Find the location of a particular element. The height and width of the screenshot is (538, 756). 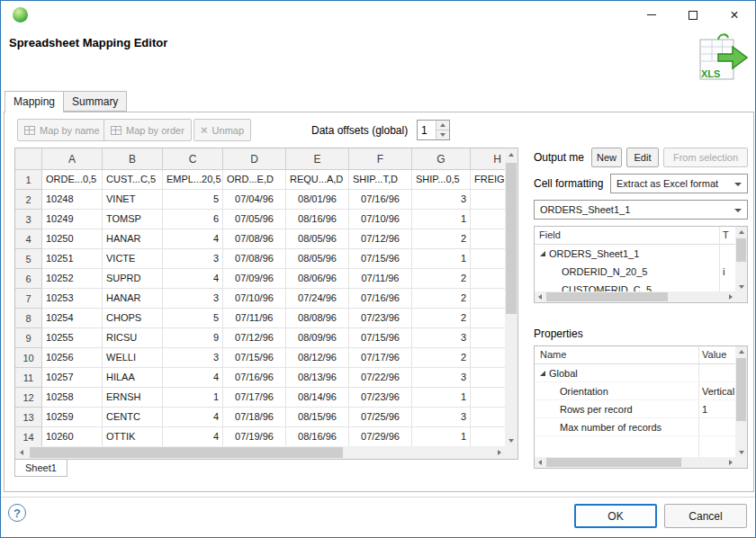

grid-cell: 08/06/96 is located at coordinates (318, 279).